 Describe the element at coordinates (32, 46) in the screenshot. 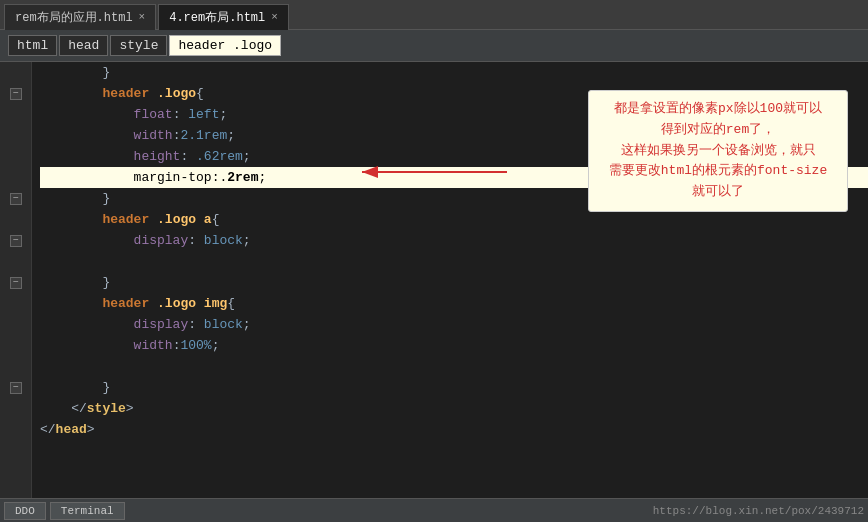

I see `breadcrumb-html: html` at that location.